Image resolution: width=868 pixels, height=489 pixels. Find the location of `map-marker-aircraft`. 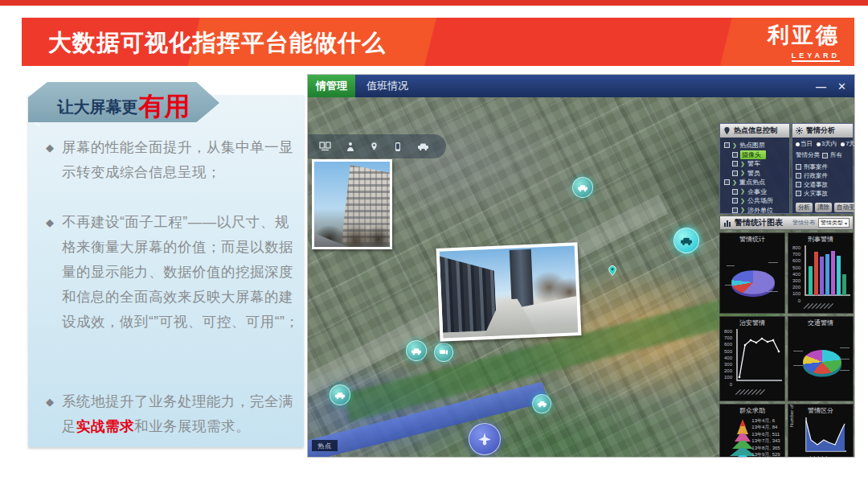

map-marker-aircraft is located at coordinates (485, 439).